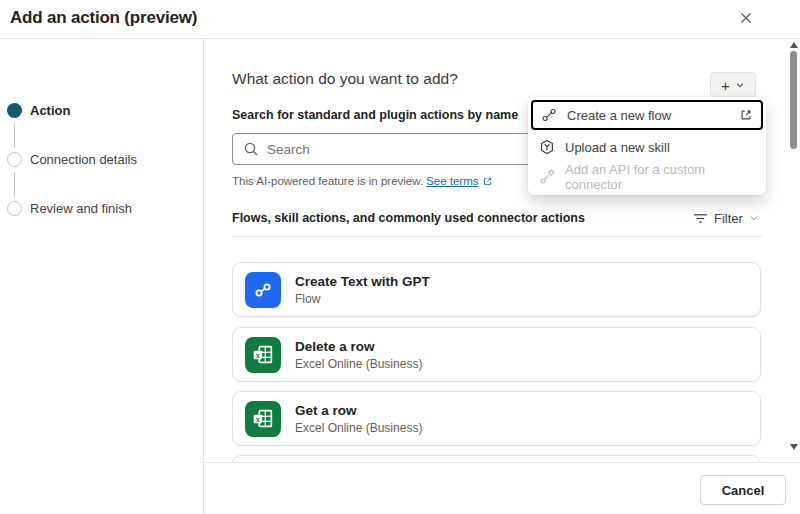  I want to click on filter-button: Filter, so click(726, 218).